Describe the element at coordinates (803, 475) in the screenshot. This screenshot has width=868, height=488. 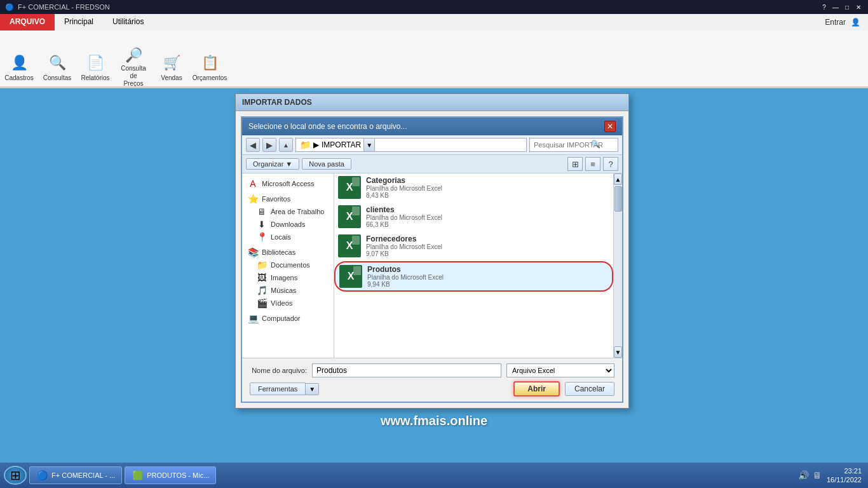
I see `volume-icon: 🔊` at that location.